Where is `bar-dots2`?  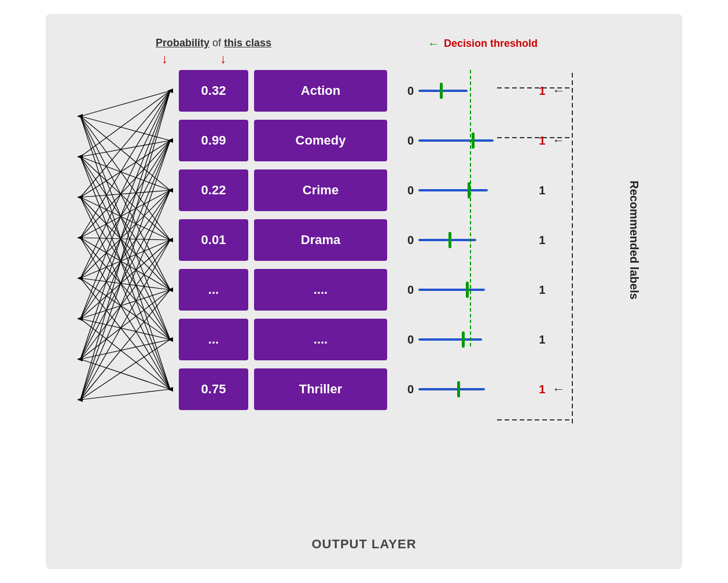
bar-dots2 is located at coordinates (450, 340).